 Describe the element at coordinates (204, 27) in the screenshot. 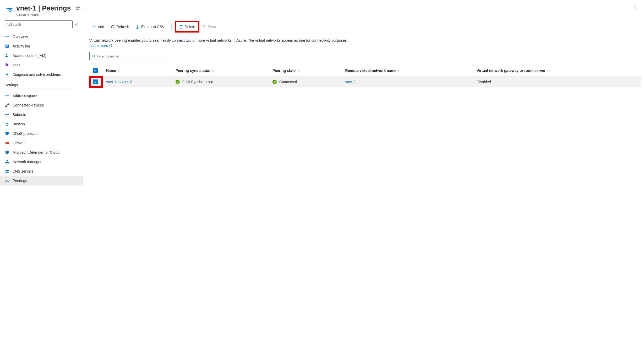

I see `sync-icon` at that location.